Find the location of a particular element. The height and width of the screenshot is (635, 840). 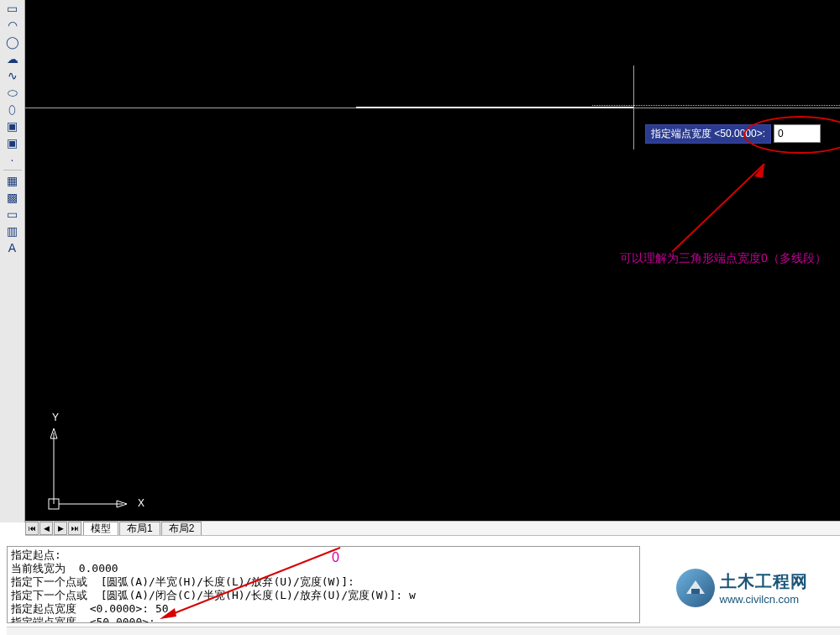

tool-rectangle: ▭ is located at coordinates (13, 8).